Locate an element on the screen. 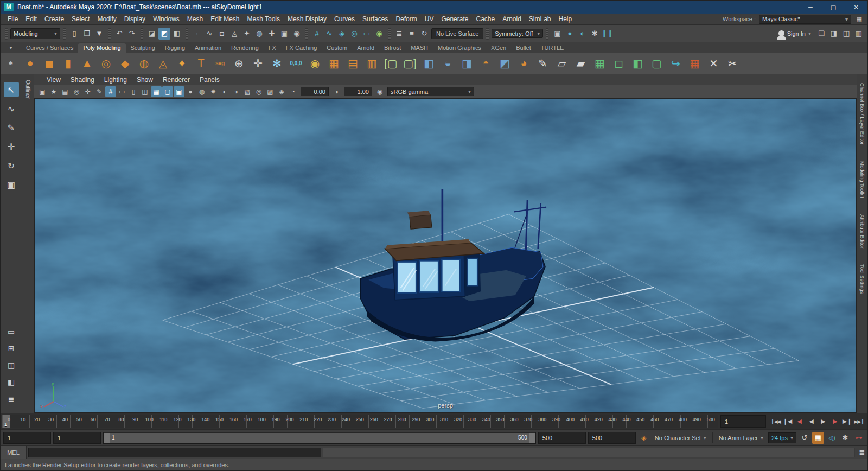 The image size is (868, 471). current-frame-field: 1 is located at coordinates (743, 421).